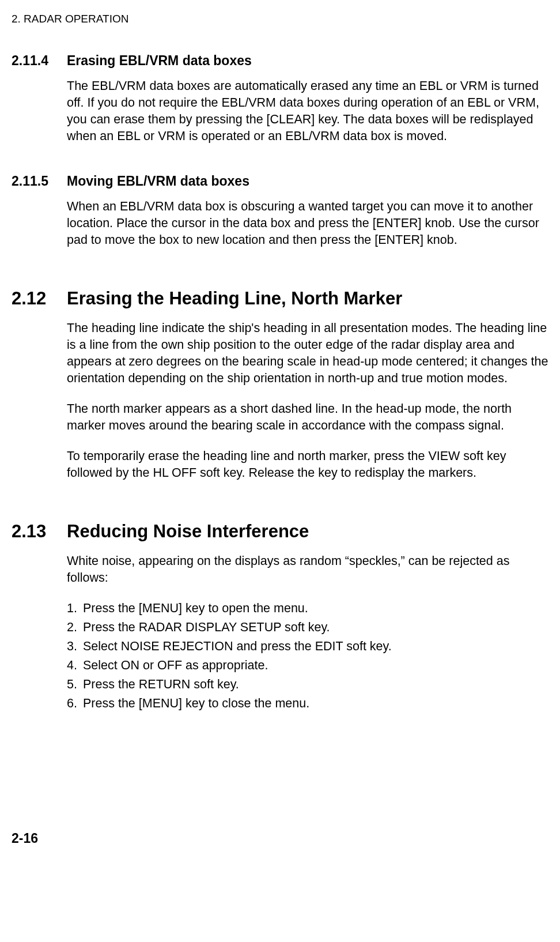 Image resolution: width=560 pixels, height=942 pixels. What do you see at coordinates (39, 101) in the screenshot?
I see `section-number: 2.11.4` at bounding box center [39, 101].